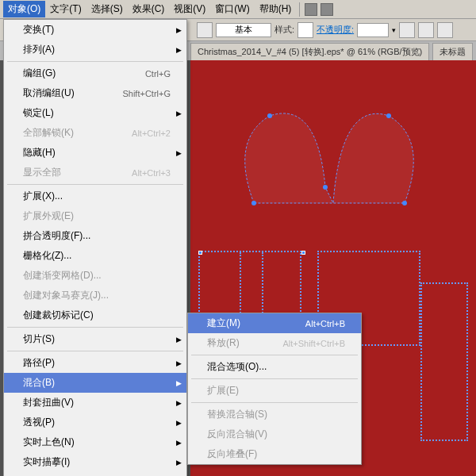 This screenshot has height=476, width=476. I want to click on menu-item: 反向混合轴(V), so click(274, 435).